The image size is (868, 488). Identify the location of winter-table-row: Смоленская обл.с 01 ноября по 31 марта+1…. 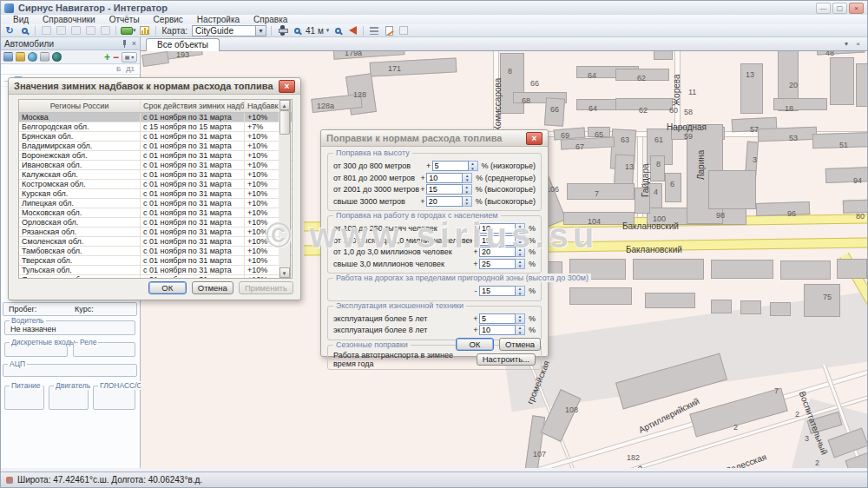
(155, 241).